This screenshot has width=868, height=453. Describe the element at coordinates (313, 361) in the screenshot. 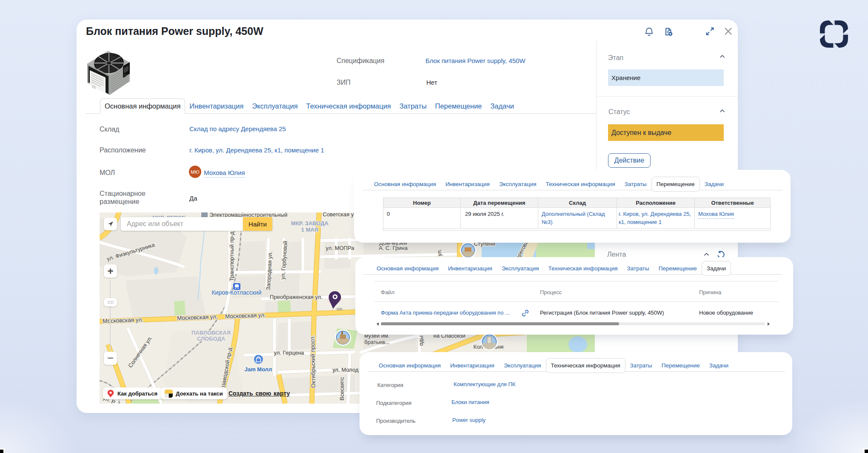

I see `svg-text: Октябрьский просп.` at that location.